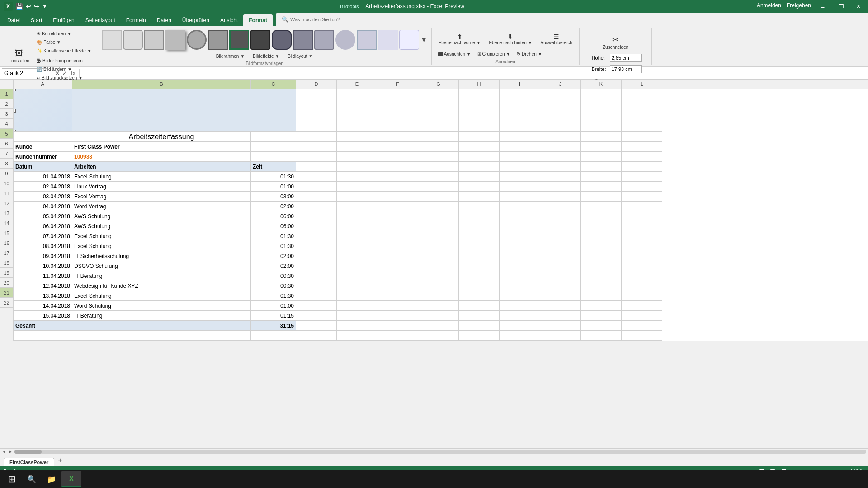 Image resolution: width=868 pixels, height=488 pixels. Describe the element at coordinates (274, 177) in the screenshot. I see `cell-6-C: 01:30` at that location.